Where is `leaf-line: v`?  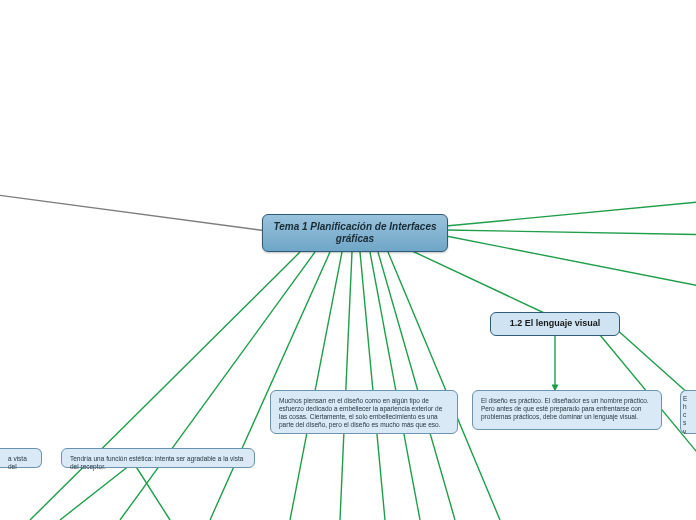
leaf-line: v is located at coordinates (688, 432).